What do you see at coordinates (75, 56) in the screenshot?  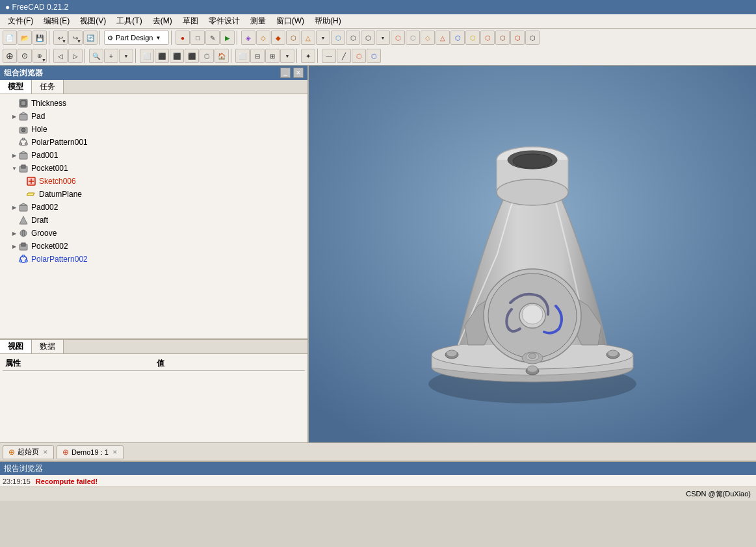 I see `view-right: ▷` at bounding box center [75, 56].